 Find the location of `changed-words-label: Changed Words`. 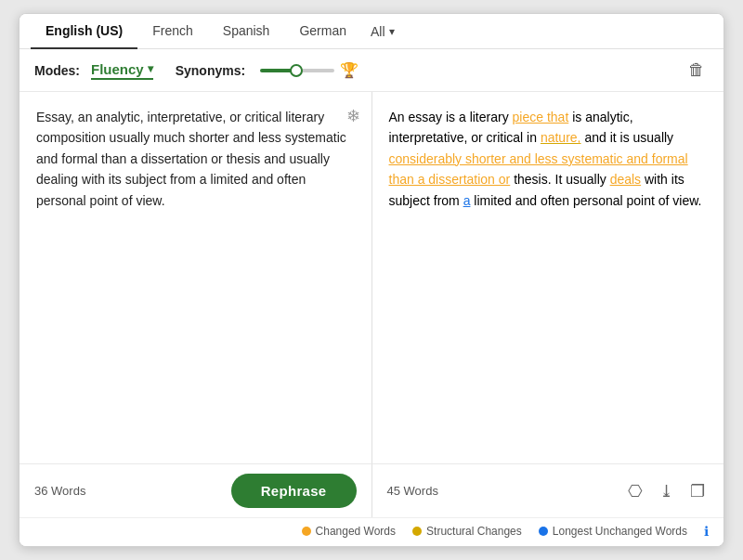

changed-words-label: Changed Words is located at coordinates (357, 531).